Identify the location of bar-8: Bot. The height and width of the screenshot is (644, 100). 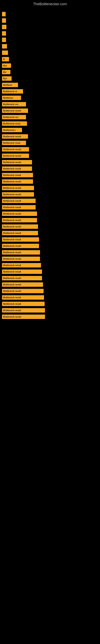
(6, 66).